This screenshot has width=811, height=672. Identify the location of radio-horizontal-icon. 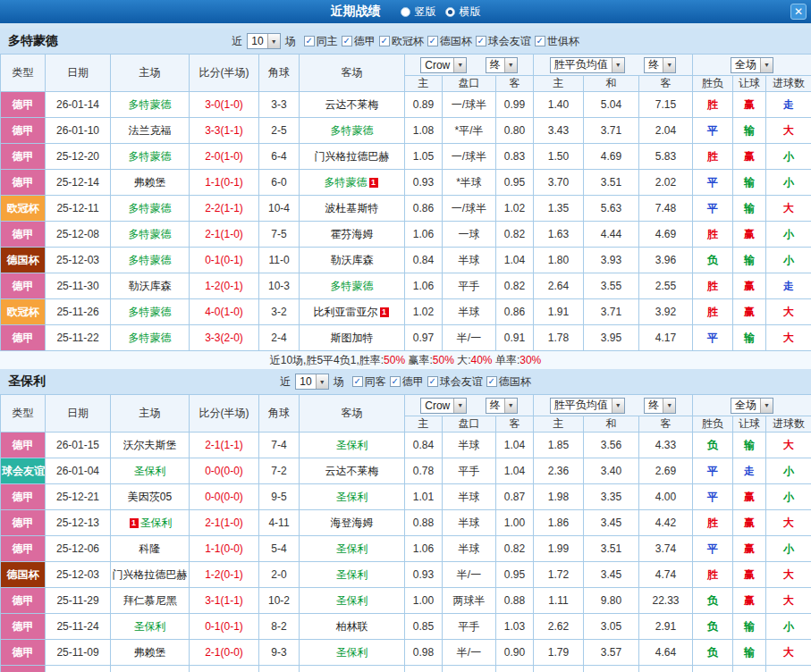
(451, 13).